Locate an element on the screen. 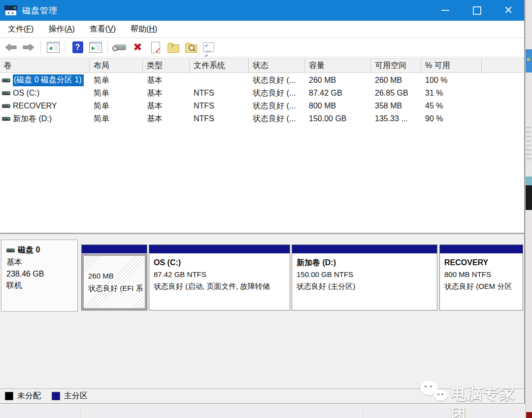 The image size is (532, 418). table-row: RECOVERY 简单 基本 NTFS 状态良好 (... 800 MB 358… is located at coordinates (262, 106).